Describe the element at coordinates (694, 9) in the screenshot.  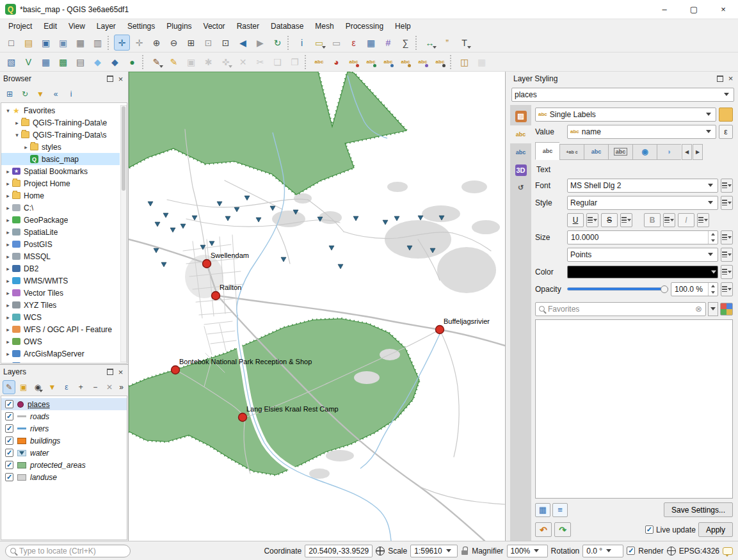
I see `maximize-button: ▢` at that location.